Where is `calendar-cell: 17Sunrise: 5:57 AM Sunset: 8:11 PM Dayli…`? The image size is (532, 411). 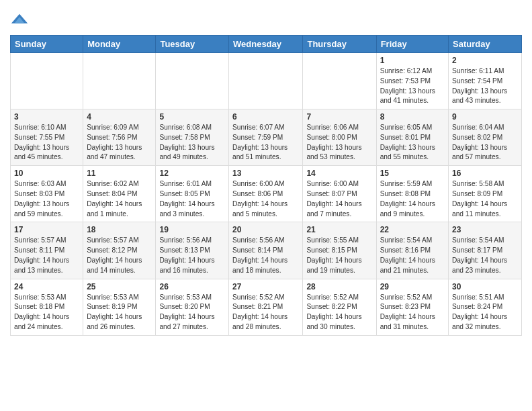 calendar-cell: 17Sunrise: 5:57 AM Sunset: 8:11 PM Dayli… is located at coordinates (47, 250).